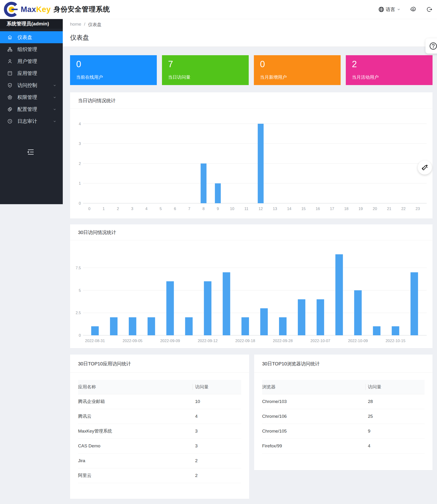  I want to click on app-name-cell: Jira, so click(137, 461).